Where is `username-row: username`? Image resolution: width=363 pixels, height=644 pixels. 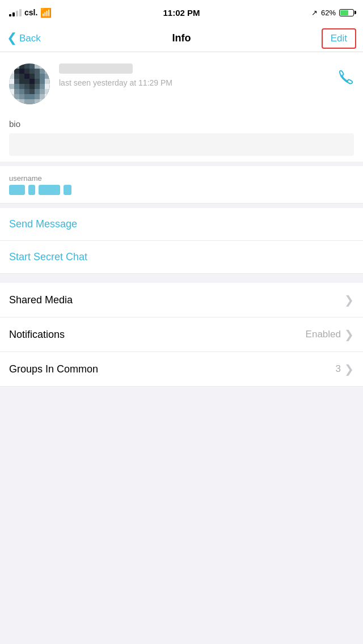 username-row: username is located at coordinates (182, 185).